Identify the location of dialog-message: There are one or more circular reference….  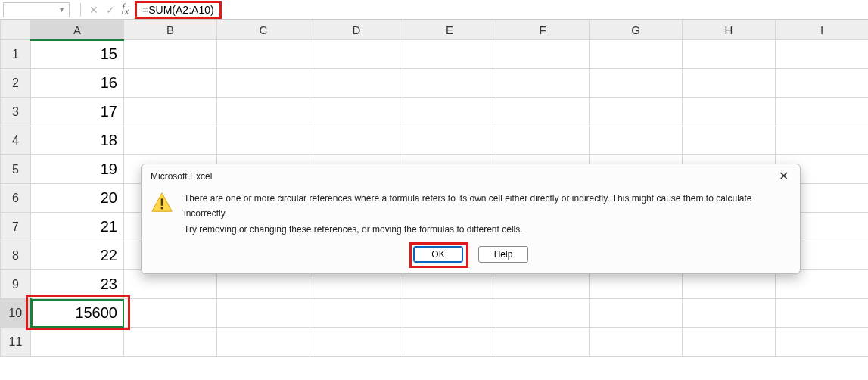
(487, 213).